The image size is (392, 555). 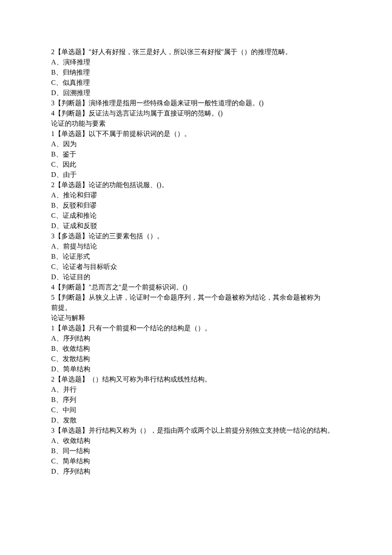 I want to click on text-line: D、序列结构, so click(x=196, y=471).